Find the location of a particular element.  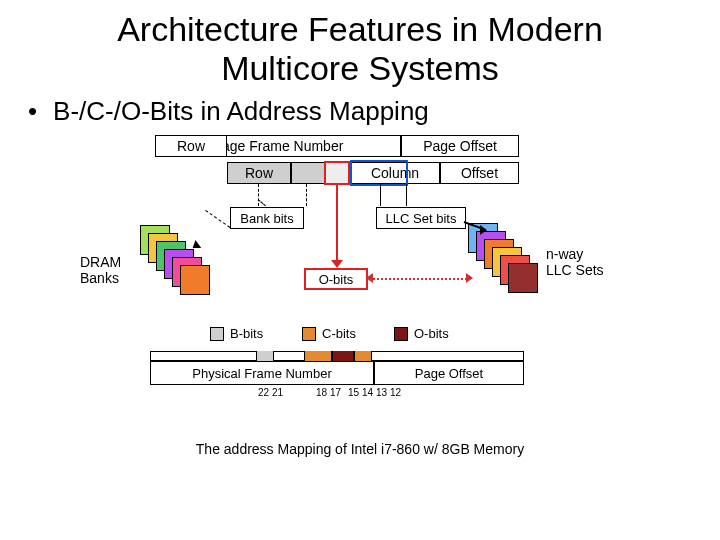

o-bits-box: O-bits is located at coordinates (336, 279).